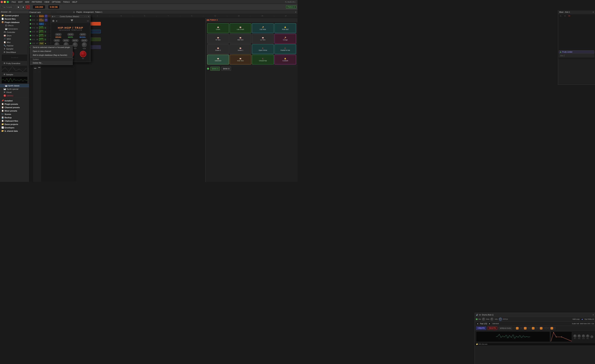  I want to click on sidebar-item-demo: 📁 Demo projects, so click(14, 124).